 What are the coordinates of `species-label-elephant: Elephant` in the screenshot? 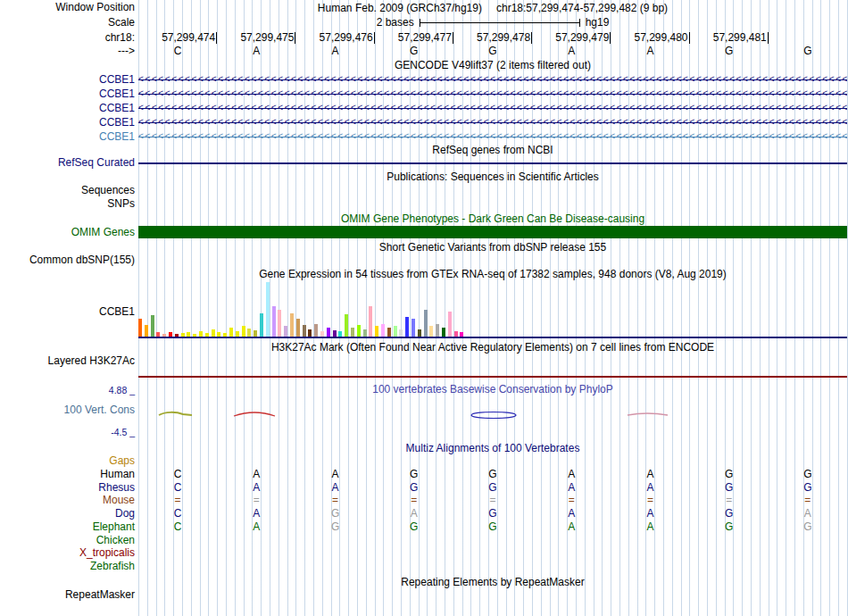 It's located at (68, 527).